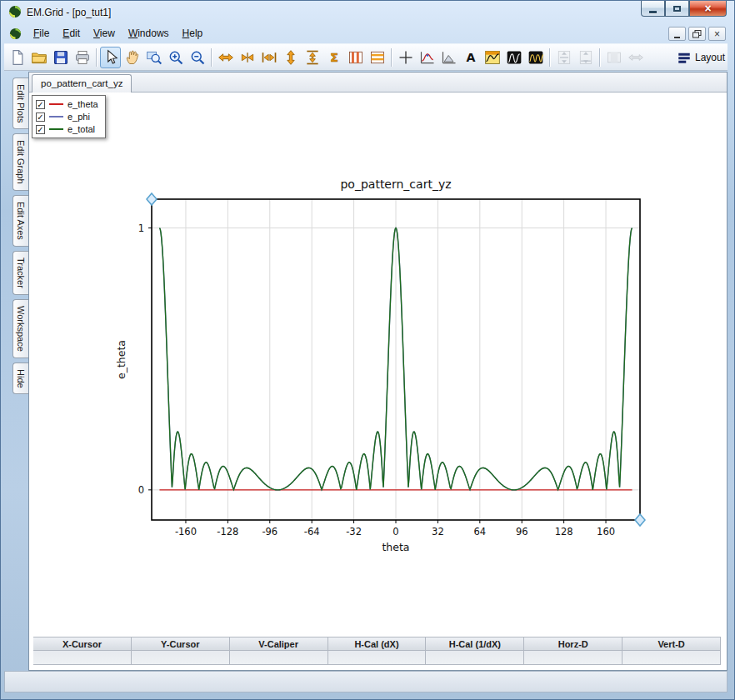  What do you see at coordinates (17, 58) in the screenshot?
I see `new-button` at bounding box center [17, 58].